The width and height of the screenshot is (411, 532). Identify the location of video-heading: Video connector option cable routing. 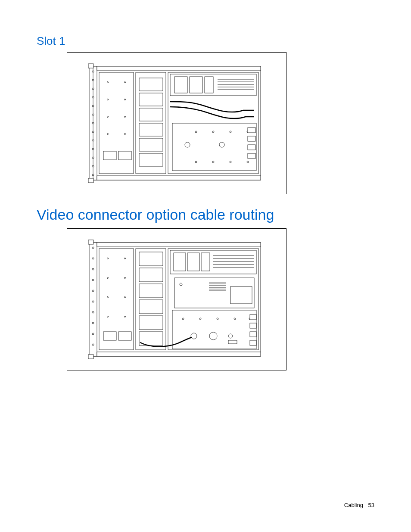
(206, 215).